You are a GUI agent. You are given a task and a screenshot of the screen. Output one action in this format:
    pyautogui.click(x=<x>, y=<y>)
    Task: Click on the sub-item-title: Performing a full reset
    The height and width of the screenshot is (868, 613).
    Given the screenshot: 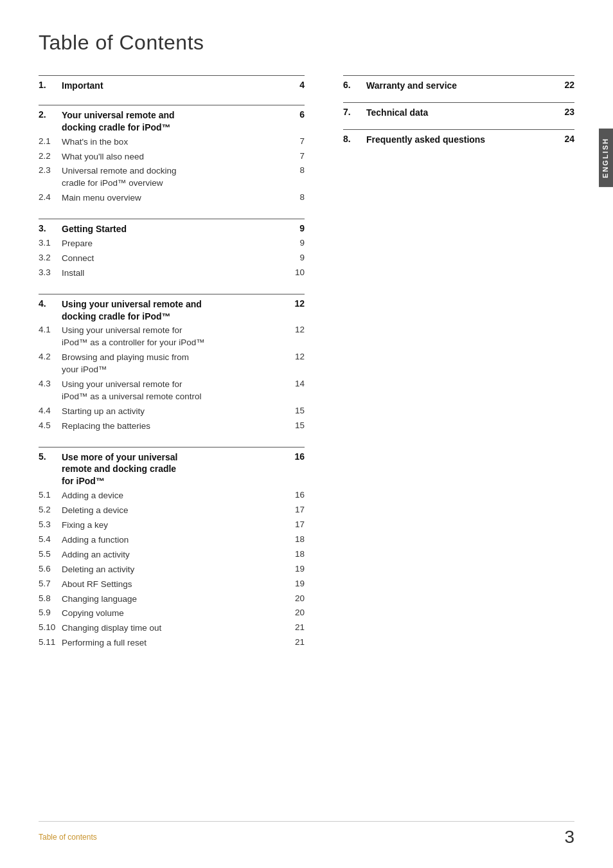 What is the action you would take?
    pyautogui.click(x=173, y=643)
    